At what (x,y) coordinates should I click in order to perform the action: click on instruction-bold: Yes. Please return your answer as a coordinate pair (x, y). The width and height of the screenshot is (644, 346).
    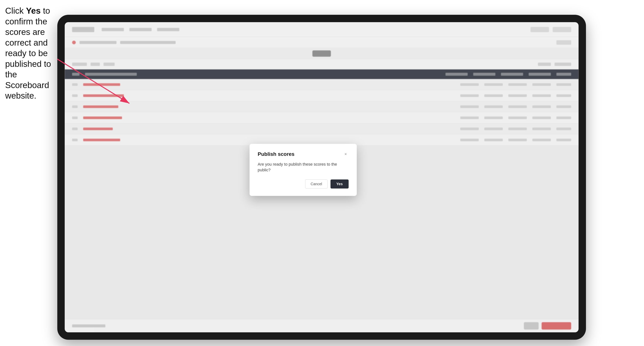
    Looking at the image, I should click on (33, 11).